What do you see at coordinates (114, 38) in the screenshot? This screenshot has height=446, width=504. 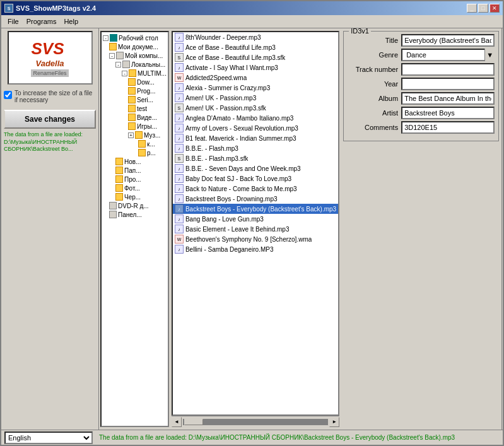 I see `desktop-icon` at bounding box center [114, 38].